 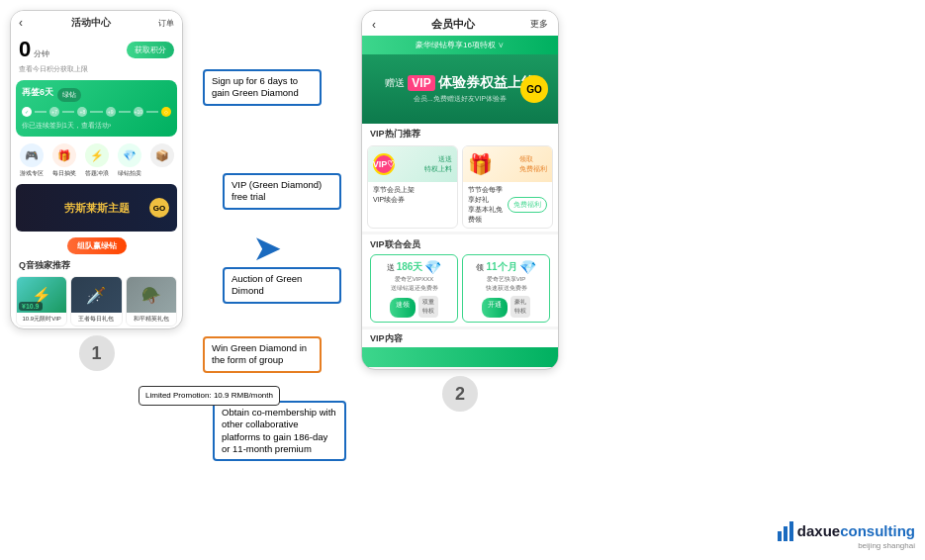 I want to click on annotation-signup: Sign up for 6 days to gain Green Diamond, so click(x=262, y=87).